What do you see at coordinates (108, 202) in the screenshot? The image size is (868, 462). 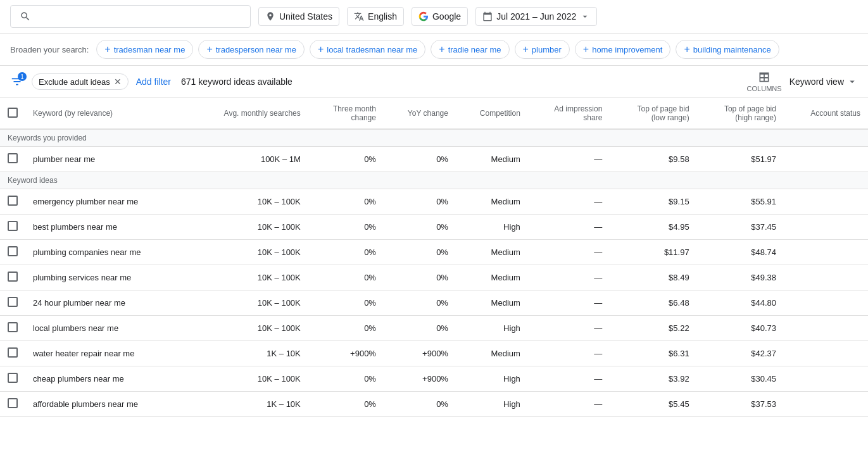 I see `keyword-cell: emergency plumber near me` at bounding box center [108, 202].